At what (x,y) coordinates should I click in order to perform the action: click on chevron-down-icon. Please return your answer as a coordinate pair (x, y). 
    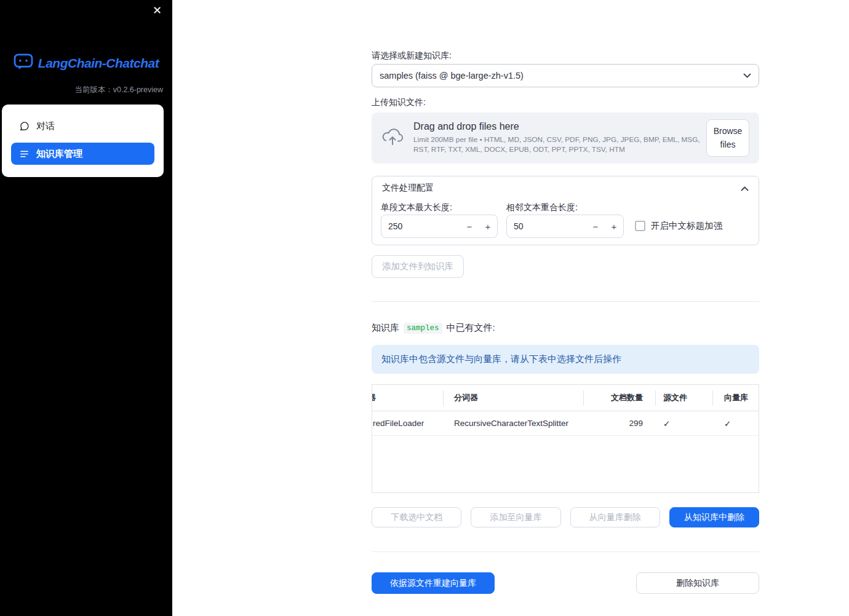
    Looking at the image, I should click on (747, 76).